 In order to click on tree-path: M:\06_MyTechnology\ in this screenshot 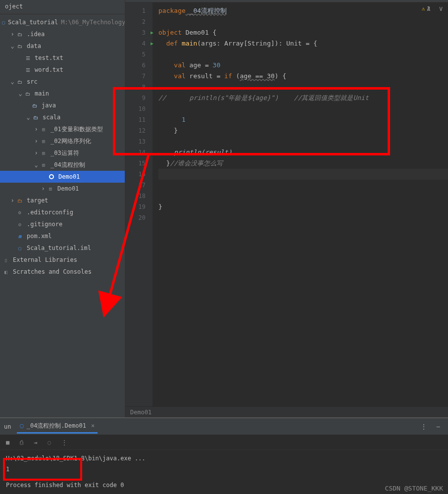, I will do `click(93, 22)`.